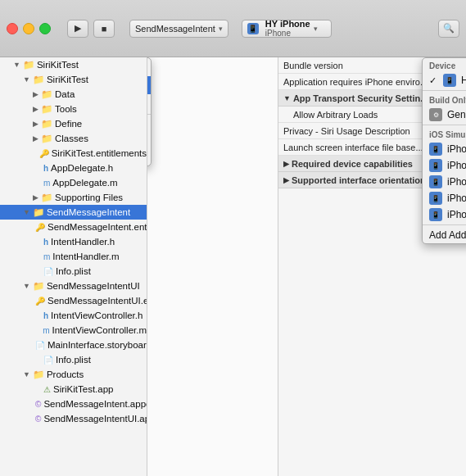  I want to click on device-name-label: HY iPhone, so click(288, 24).